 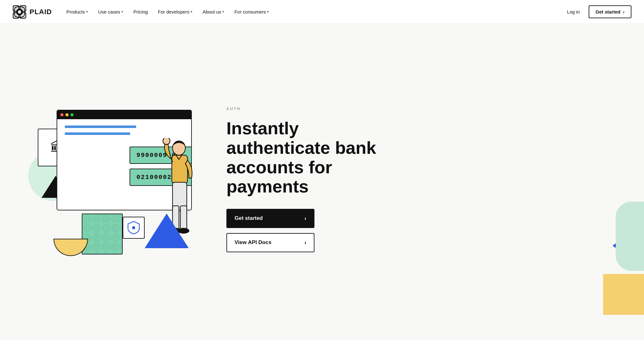 What do you see at coordinates (32, 12) in the screenshot?
I see `logo: PLAID` at bounding box center [32, 12].